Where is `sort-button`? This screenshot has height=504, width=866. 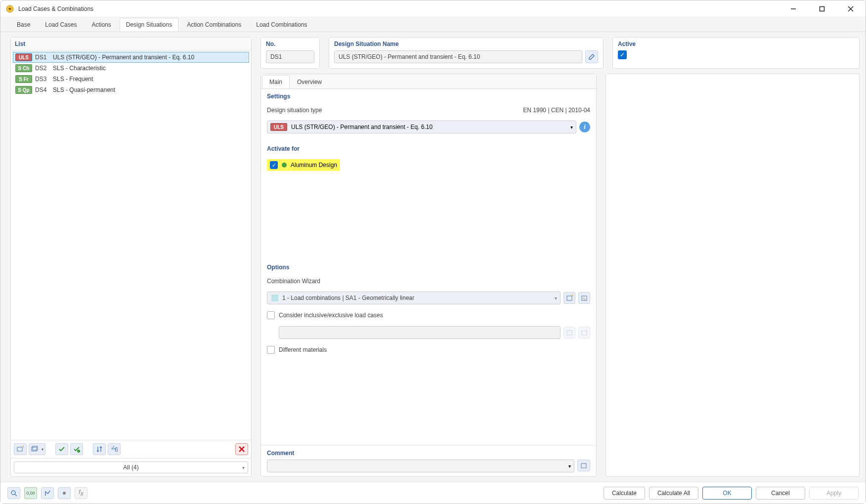 sort-button is located at coordinates (99, 449).